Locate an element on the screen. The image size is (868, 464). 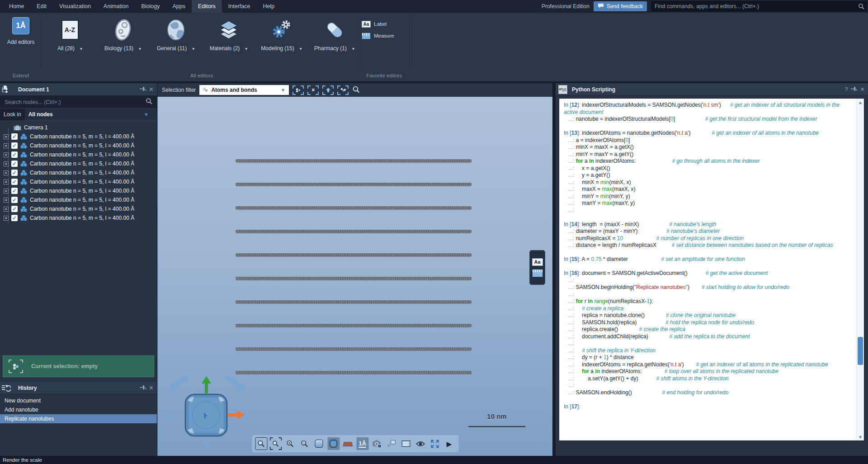
tree-item-camera: Camera 1 is located at coordinates (79, 128).